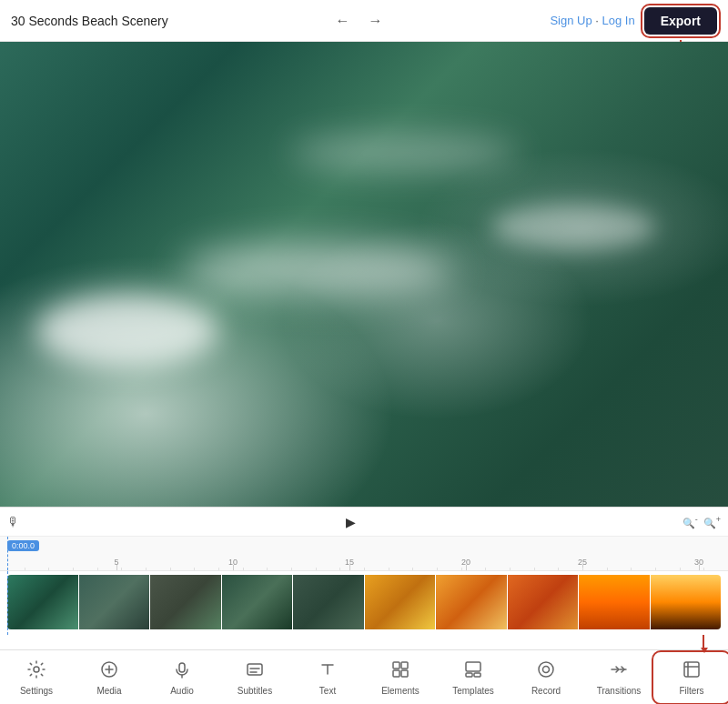 The image size is (728, 704). I want to click on strip-playhead-line, so click(7, 603).